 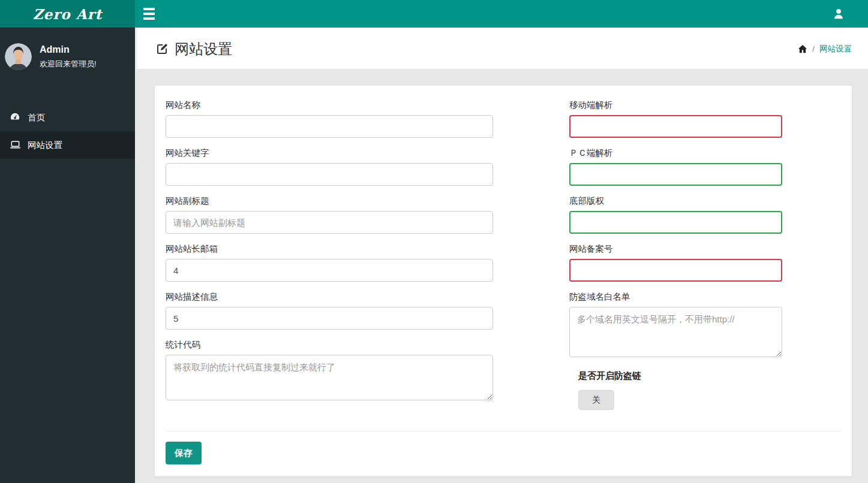 I want to click on statistics-code-field, so click(x=329, y=378).